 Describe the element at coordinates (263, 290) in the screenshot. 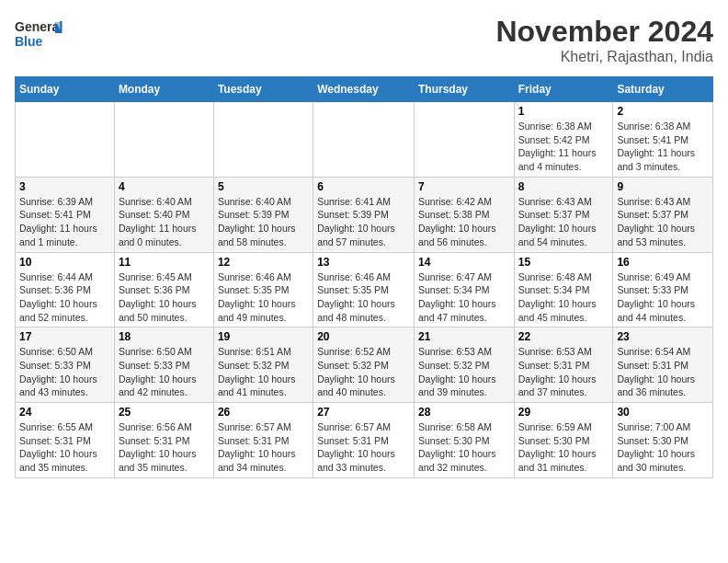

I see `calendar-cell: 12Sunrise: 6:46 AM Sunset: 5:35 PM Dayli…` at that location.